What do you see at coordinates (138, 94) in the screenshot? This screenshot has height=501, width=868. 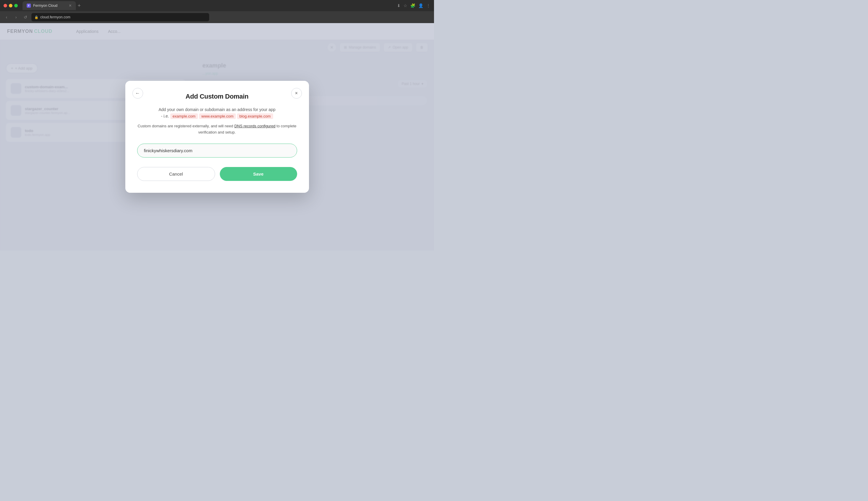 I see `modal-back-button: ←` at bounding box center [138, 94].